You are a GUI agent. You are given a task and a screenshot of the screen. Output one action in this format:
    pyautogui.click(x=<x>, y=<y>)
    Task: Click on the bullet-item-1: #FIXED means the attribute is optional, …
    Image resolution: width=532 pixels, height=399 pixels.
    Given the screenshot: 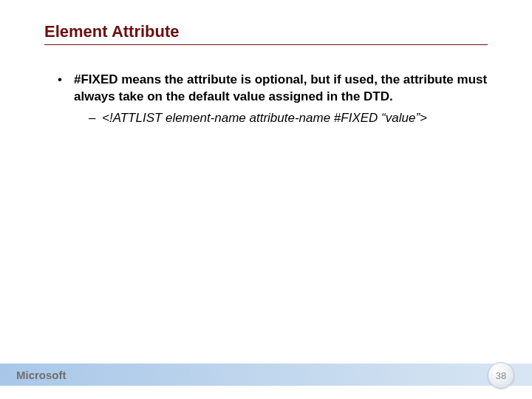 What is the action you would take?
    pyautogui.click(x=273, y=99)
    